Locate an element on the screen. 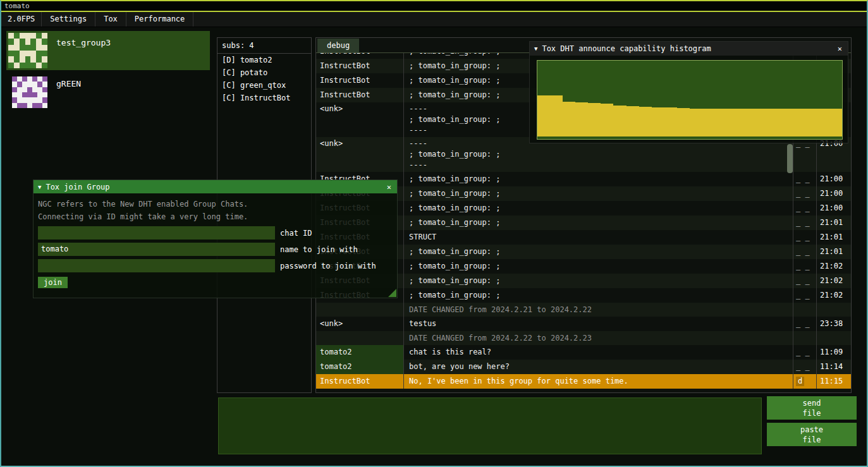 The height and width of the screenshot is (467, 868). message-time is located at coordinates (834, 338).